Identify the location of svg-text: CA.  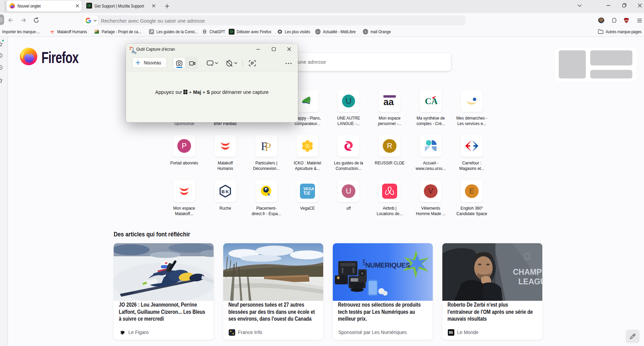
(431, 101).